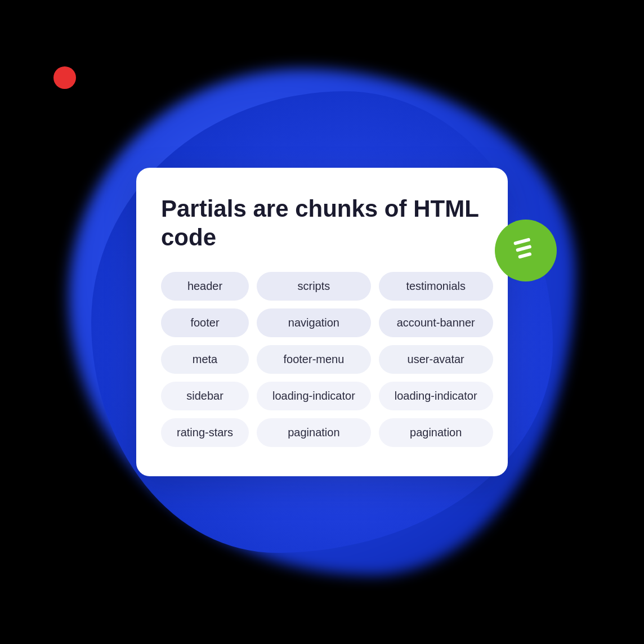 Image resolution: width=644 pixels, height=644 pixels. Describe the element at coordinates (65, 78) in the screenshot. I see `red-dot` at that location.